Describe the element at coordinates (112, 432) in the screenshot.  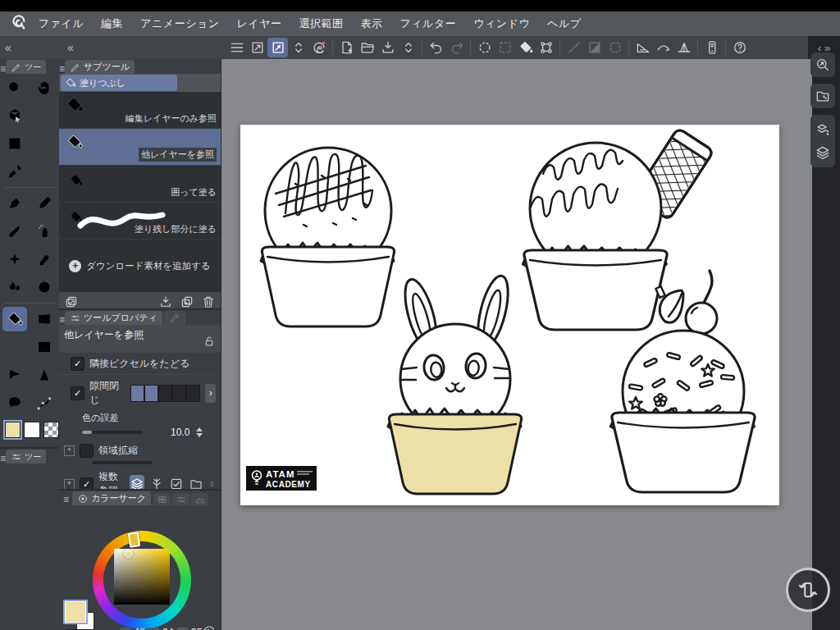
I see `color-margin-slider` at that location.